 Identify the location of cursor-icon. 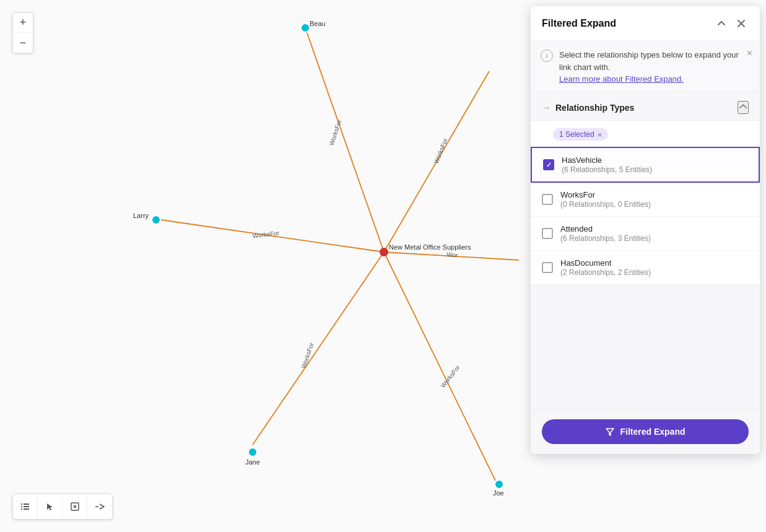
(50, 507).